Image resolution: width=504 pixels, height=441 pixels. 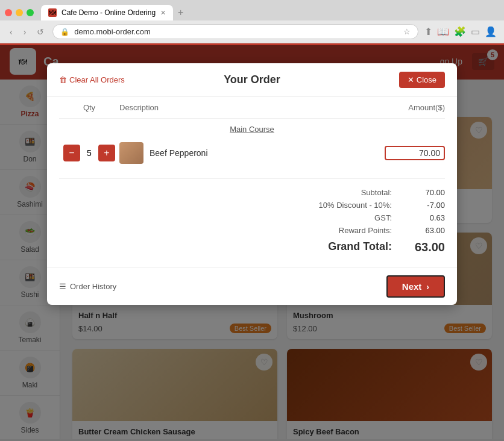 I want to click on qty-number: 5, so click(x=89, y=153).